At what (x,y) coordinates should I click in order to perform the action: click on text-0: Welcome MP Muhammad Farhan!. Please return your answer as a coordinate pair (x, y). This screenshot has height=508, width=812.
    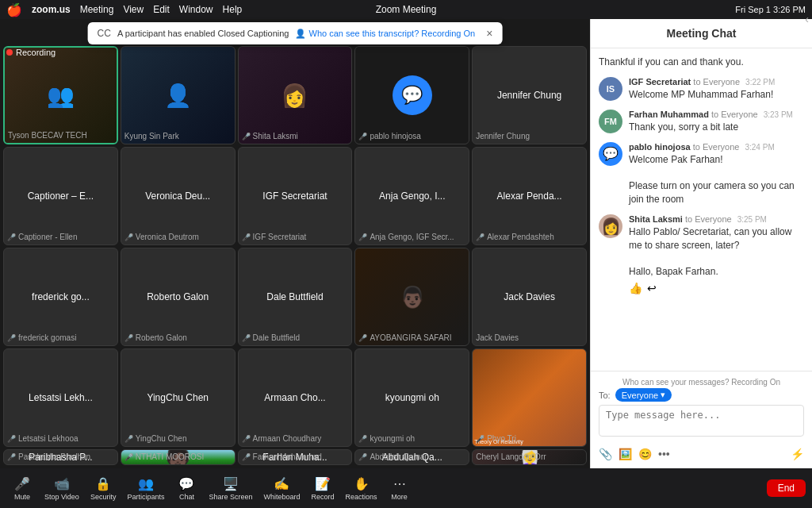
    Looking at the image, I should click on (717, 95).